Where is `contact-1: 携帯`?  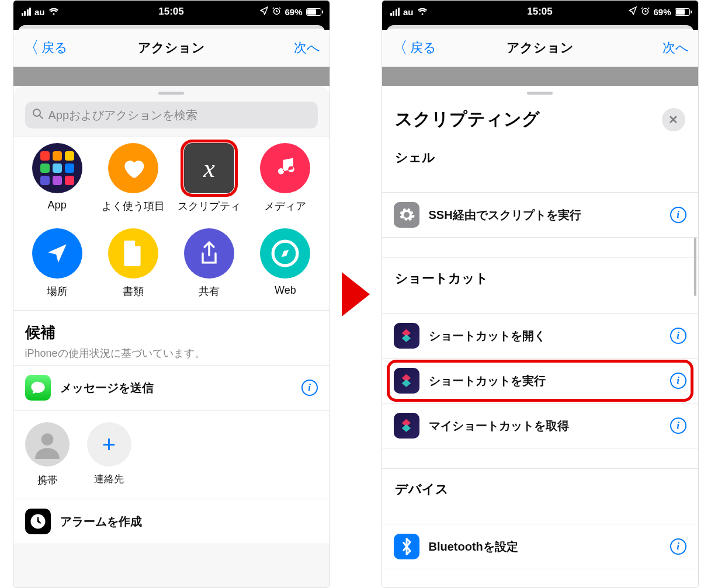
contact-1: 携帯 is located at coordinates (47, 454).